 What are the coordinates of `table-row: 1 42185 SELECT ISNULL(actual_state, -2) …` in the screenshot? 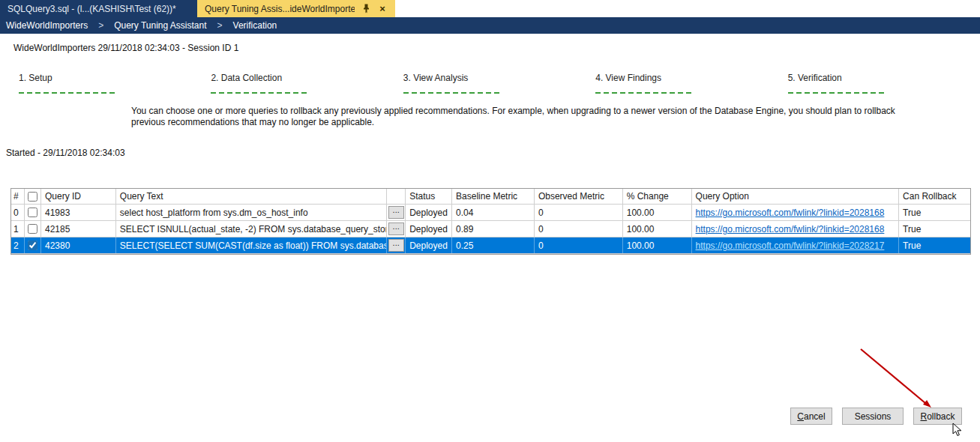 It's located at (490, 229).